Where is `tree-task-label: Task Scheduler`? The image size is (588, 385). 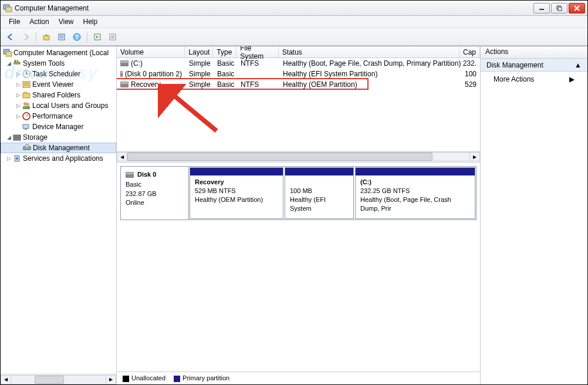
tree-task-label: Task Scheduler is located at coordinates (56, 74).